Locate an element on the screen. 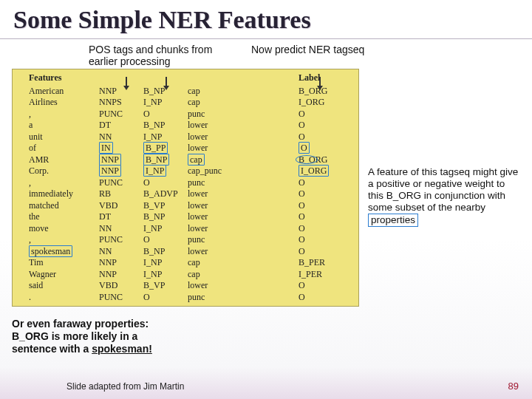 This screenshot has height=399, width=532. table-row: AirlinesNNPSI_NPcapI_ORG is located at coordinates (185, 103).